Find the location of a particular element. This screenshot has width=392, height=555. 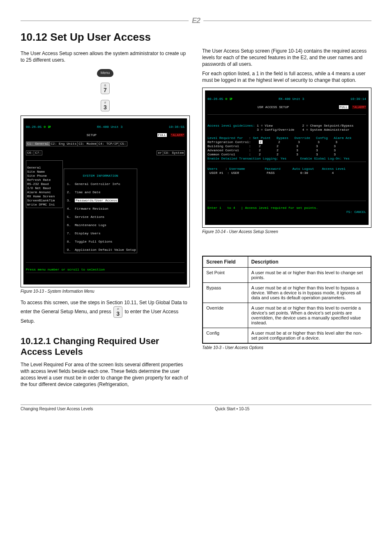

brand-logo: E2 is located at coordinates (196, 21).